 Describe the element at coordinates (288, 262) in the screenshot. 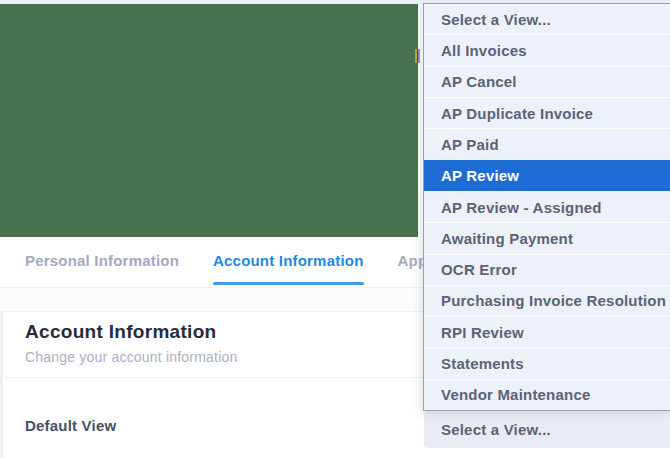

I see `settings-tab: Account Information` at that location.